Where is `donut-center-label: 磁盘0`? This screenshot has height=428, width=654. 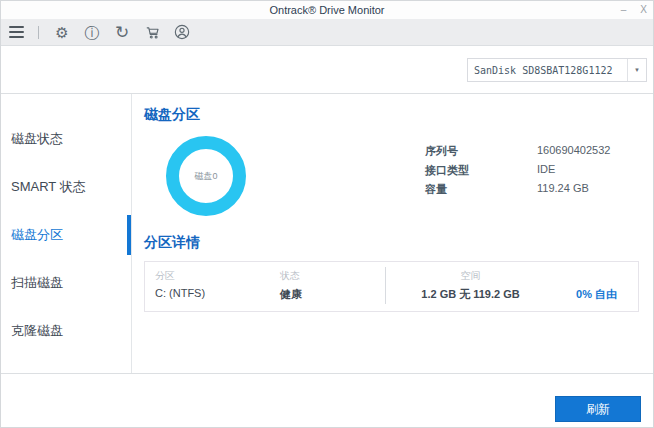 donut-center-label: 磁盘0 is located at coordinates (206, 176).